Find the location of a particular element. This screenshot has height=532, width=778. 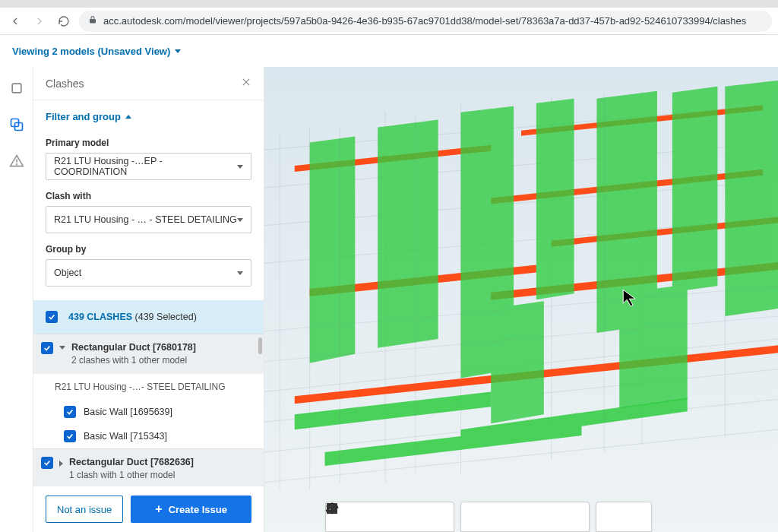

primary-model-label: Primary model is located at coordinates (149, 140).